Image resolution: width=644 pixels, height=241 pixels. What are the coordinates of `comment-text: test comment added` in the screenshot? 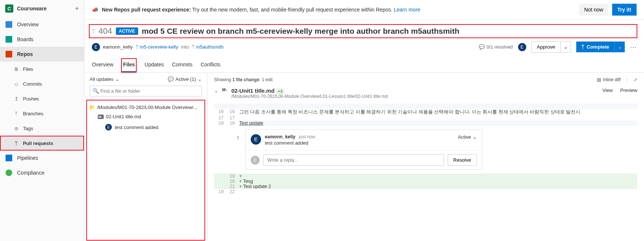 It's located at (137, 128).